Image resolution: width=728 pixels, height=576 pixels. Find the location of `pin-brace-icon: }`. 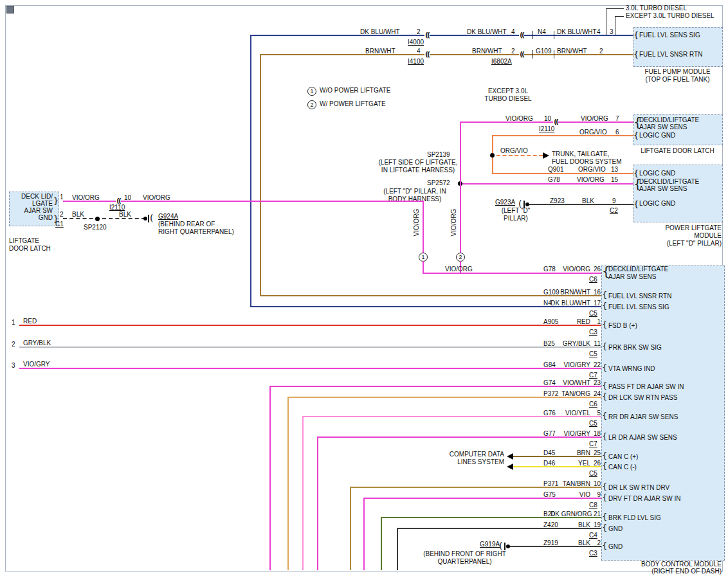

pin-brace-icon: } is located at coordinates (56, 201).